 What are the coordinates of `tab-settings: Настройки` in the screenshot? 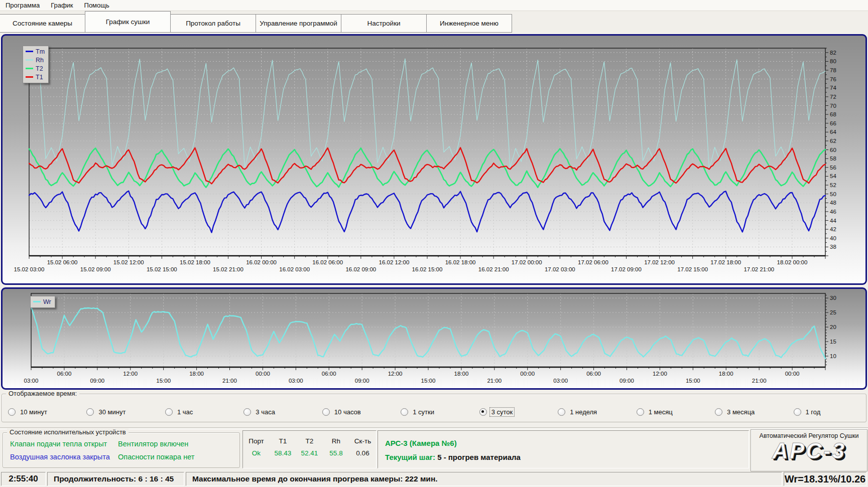 It's located at (384, 23).